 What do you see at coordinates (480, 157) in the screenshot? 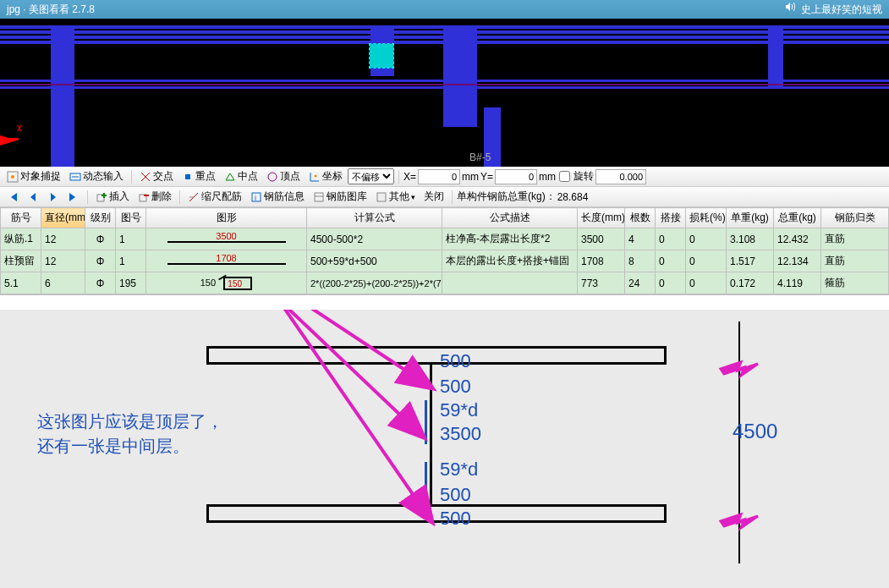
I see `beam-label: B#-5` at bounding box center [480, 157].